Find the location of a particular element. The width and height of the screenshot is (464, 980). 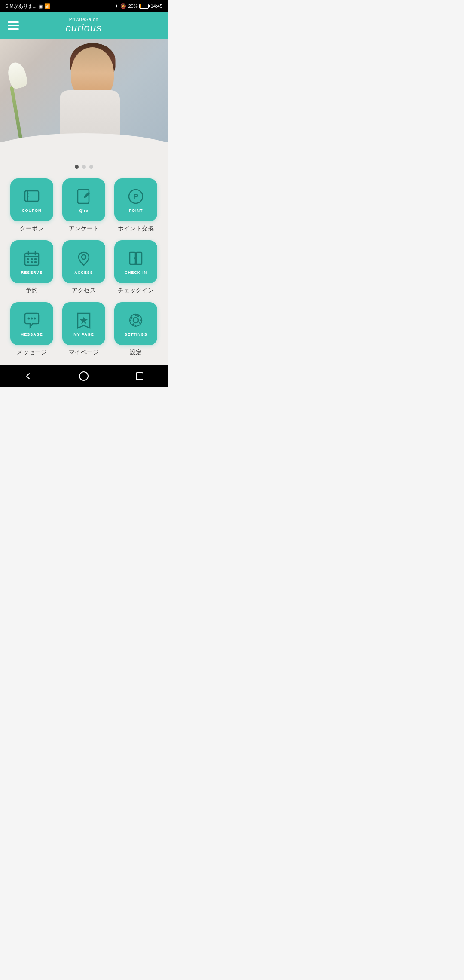

alarm-icon: 🔕 is located at coordinates (123, 6).